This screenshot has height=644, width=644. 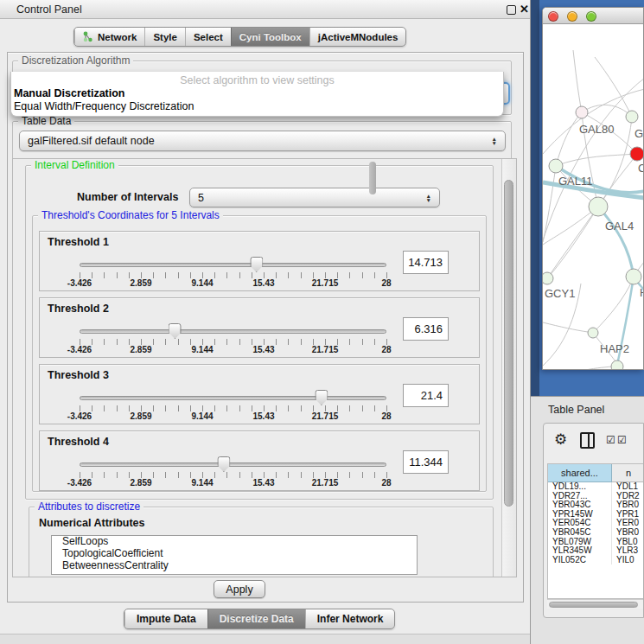 What do you see at coordinates (580, 524) in the screenshot?
I see `table-cell: YER054C` at bounding box center [580, 524].